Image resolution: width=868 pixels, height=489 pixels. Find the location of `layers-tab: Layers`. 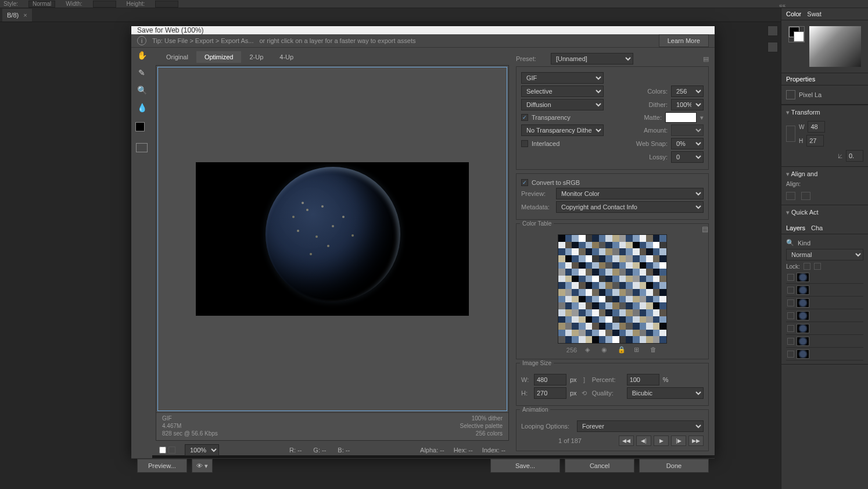

layers-tab: Layers is located at coordinates (796, 228).